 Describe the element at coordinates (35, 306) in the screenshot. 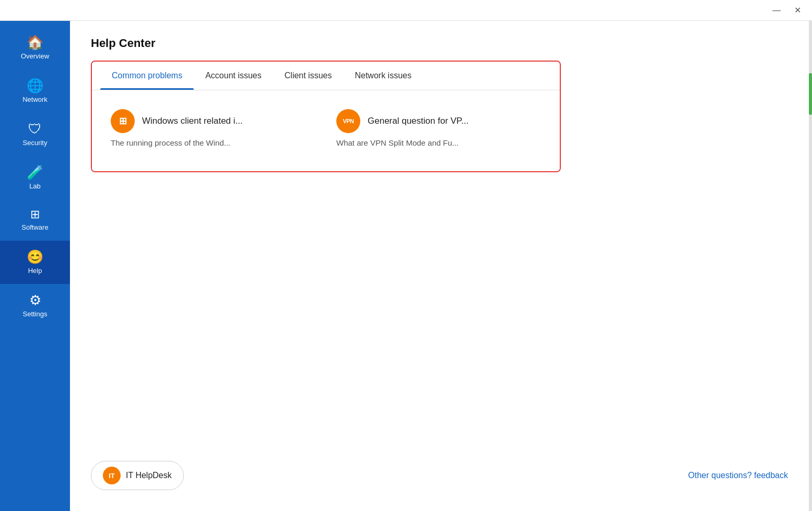

I see `sidebar-item-settings: ⚙ Settings` at that location.